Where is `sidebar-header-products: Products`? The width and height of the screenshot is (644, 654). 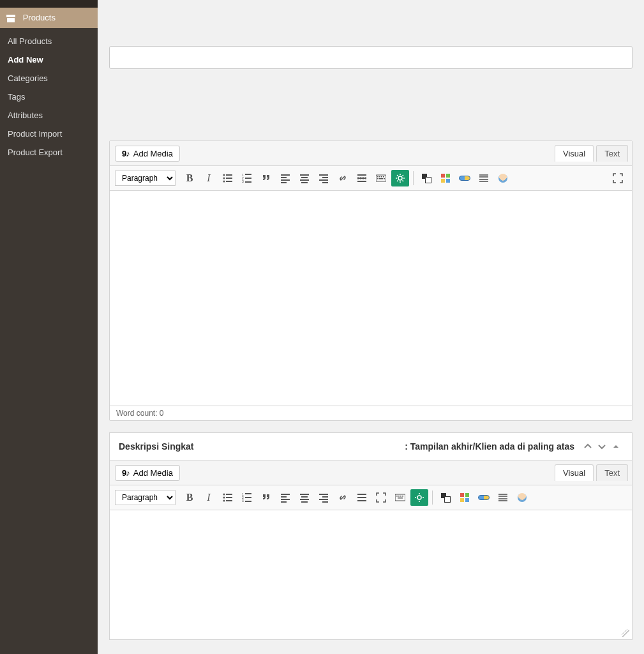
sidebar-header-products: Products is located at coordinates (49, 18).